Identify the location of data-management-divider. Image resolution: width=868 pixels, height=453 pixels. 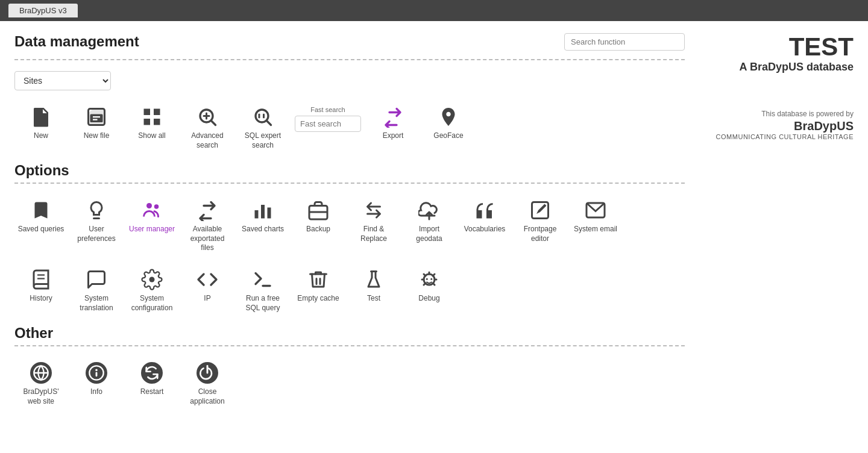
(350, 60).